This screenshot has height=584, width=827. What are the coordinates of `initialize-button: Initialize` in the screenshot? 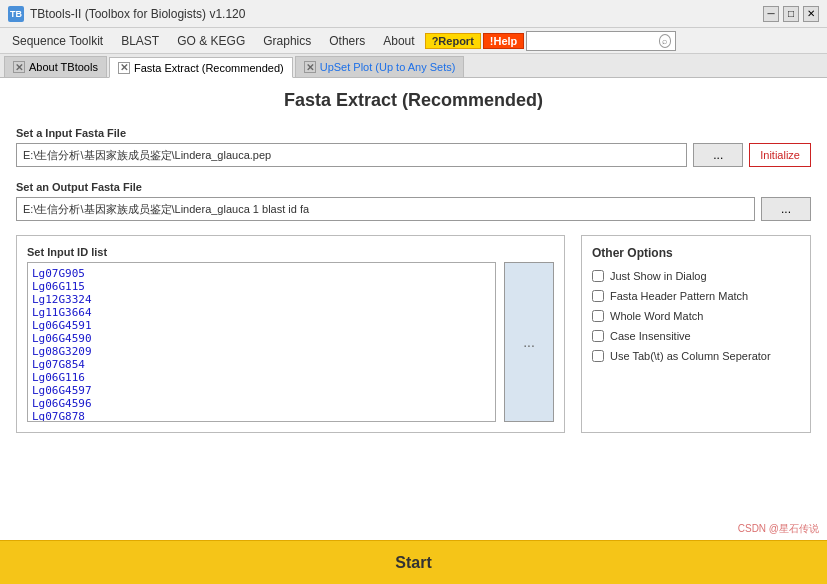 It's located at (780, 155).